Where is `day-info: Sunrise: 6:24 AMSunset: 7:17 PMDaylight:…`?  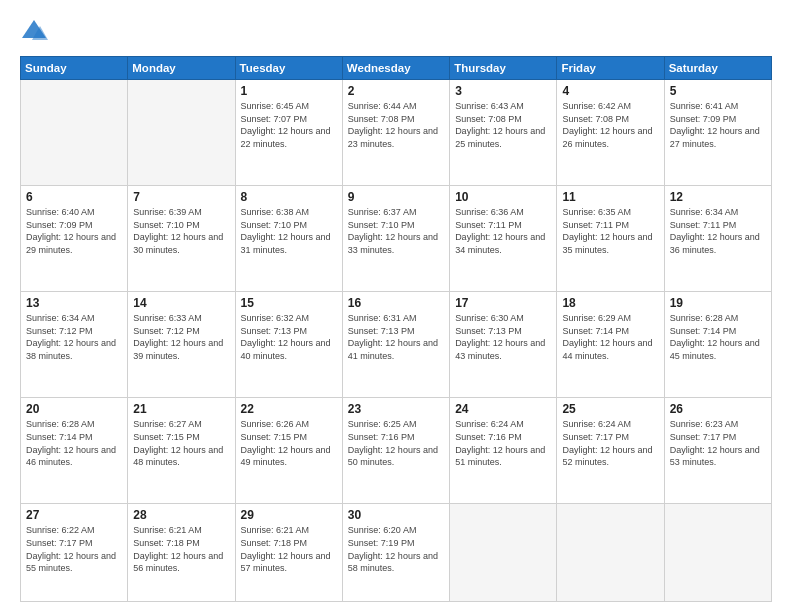
day-info: Sunrise: 6:24 AMSunset: 7:17 PMDaylight:… is located at coordinates (610, 443).